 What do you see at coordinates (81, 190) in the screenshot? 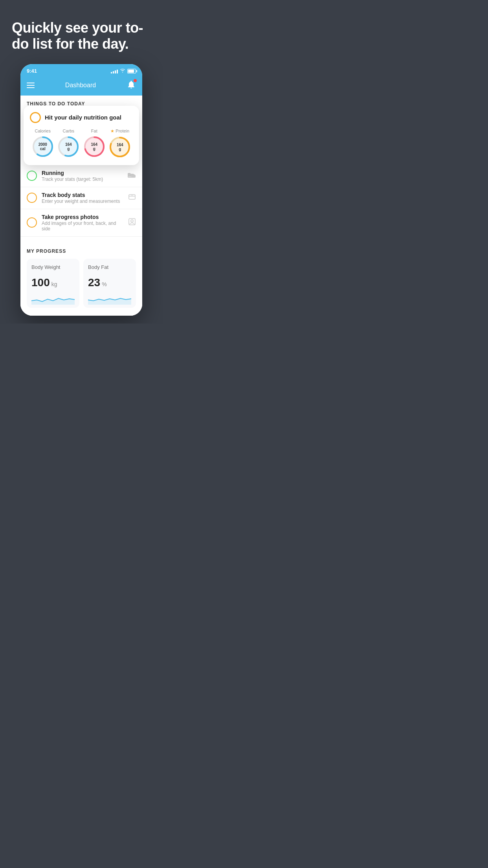
I see `phone-frame: 9:41` at bounding box center [81, 190].